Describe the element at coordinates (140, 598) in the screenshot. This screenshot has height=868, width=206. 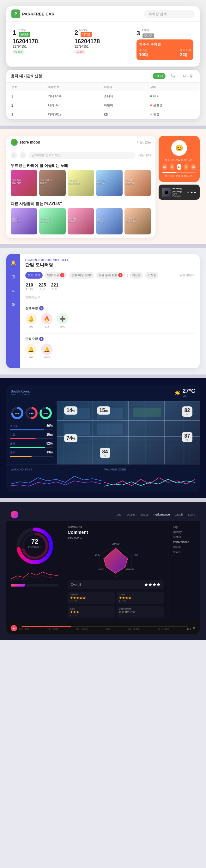
I see `metric-color: Color ★★★★ 4 / 5.00` at that location.